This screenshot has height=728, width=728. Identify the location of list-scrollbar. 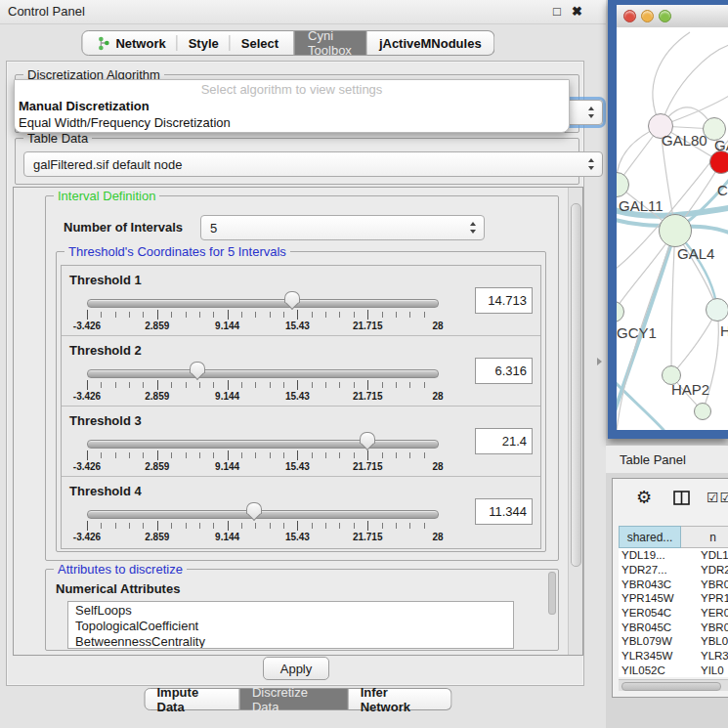
(552, 593).